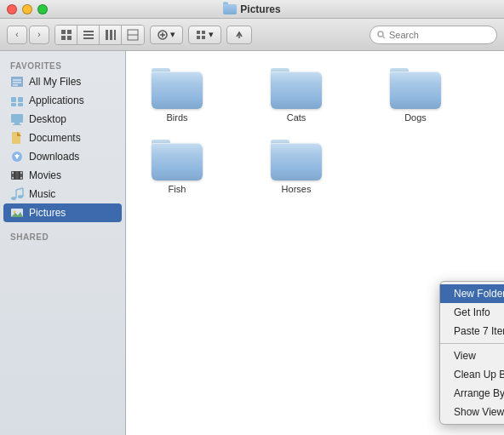  What do you see at coordinates (17, 100) in the screenshot?
I see `applications-icon` at bounding box center [17, 100].